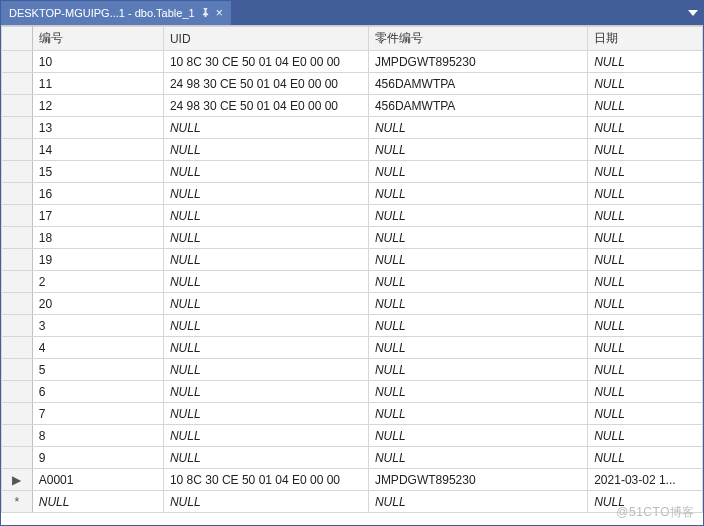 This screenshot has width=704, height=526. Describe the element at coordinates (98, 128) in the screenshot. I see `cell-id: 13` at that location.